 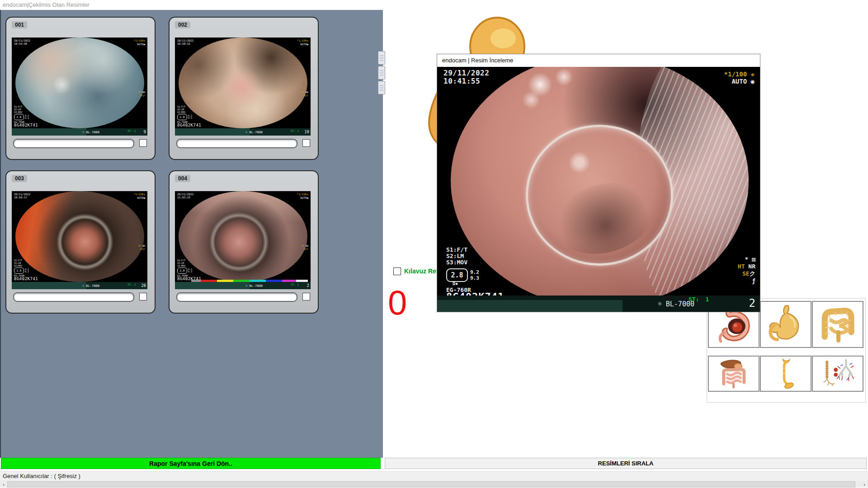 I want to click on frame-counter: 9, so click(x=145, y=132).